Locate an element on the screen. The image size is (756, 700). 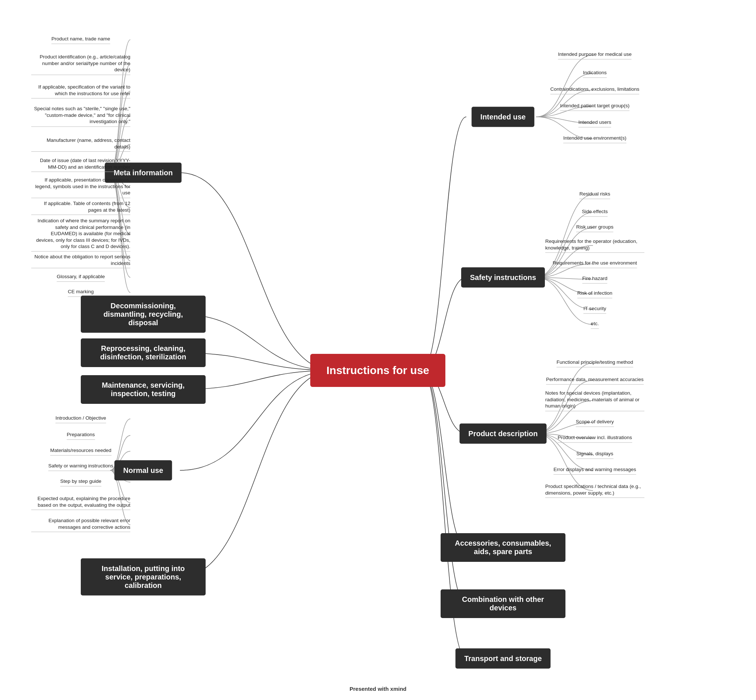
leaf-text: Scope of delivery is located at coordinates (595, 423).